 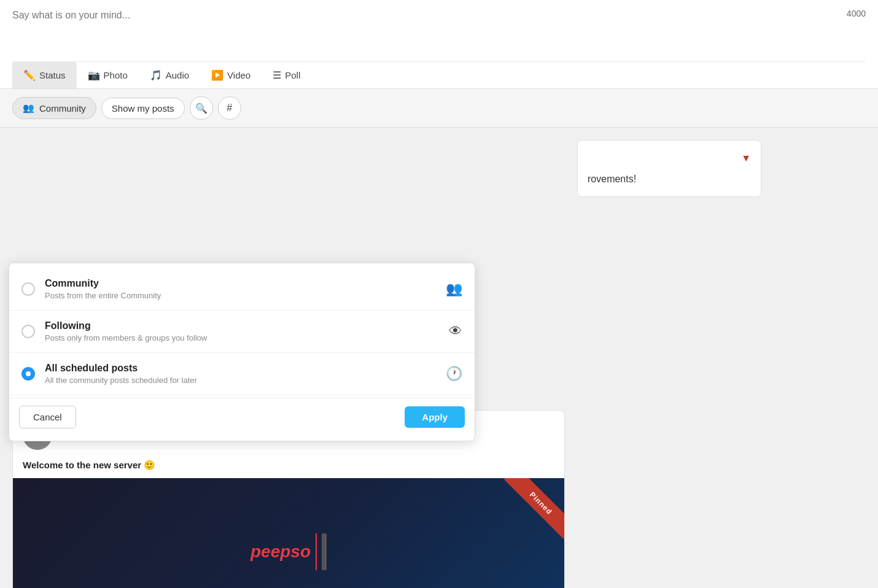 I want to click on promo-card: ▼ rovements!, so click(x=669, y=168).